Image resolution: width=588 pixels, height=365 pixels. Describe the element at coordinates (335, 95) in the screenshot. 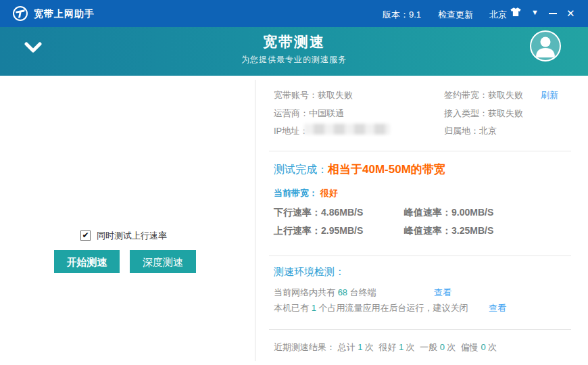

I see `account-value: 获取失败` at that location.